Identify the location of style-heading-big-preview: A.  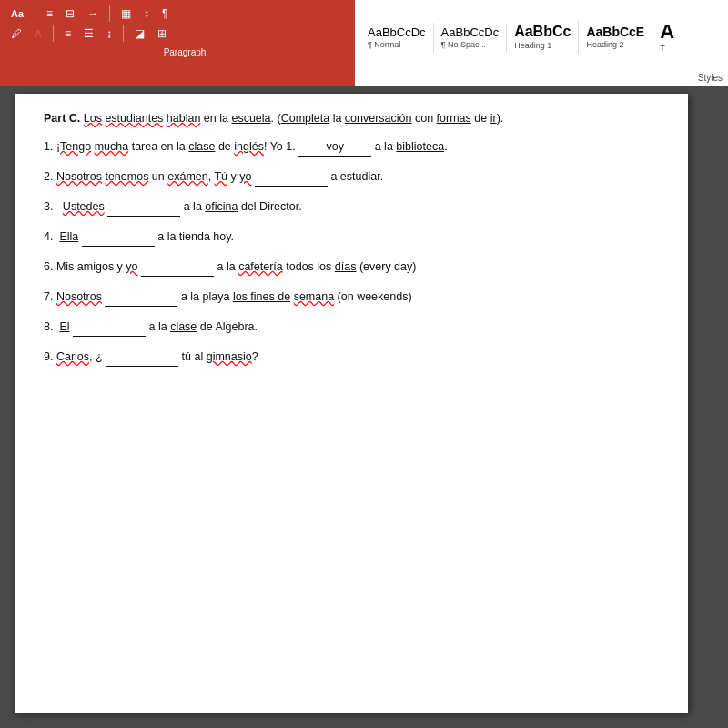
(667, 32).